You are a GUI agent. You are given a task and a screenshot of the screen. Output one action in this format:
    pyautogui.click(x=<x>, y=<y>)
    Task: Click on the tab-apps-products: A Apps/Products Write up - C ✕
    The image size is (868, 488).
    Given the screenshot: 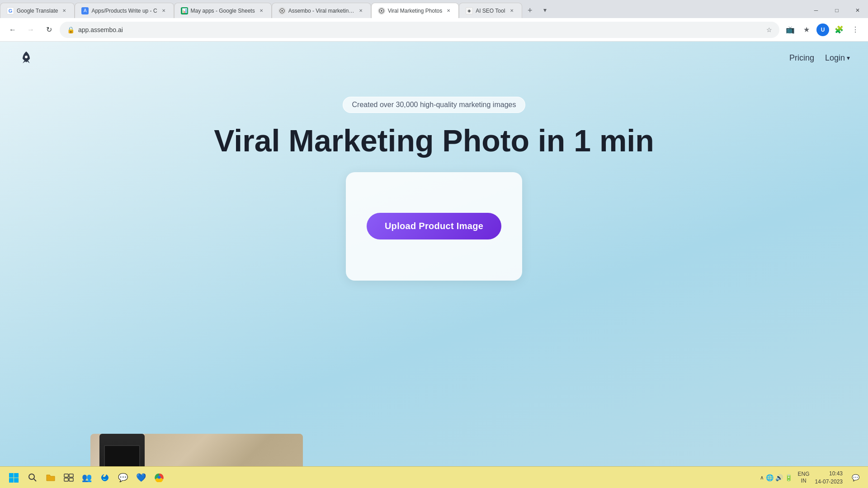 What is the action you would take?
    pyautogui.click(x=124, y=10)
    